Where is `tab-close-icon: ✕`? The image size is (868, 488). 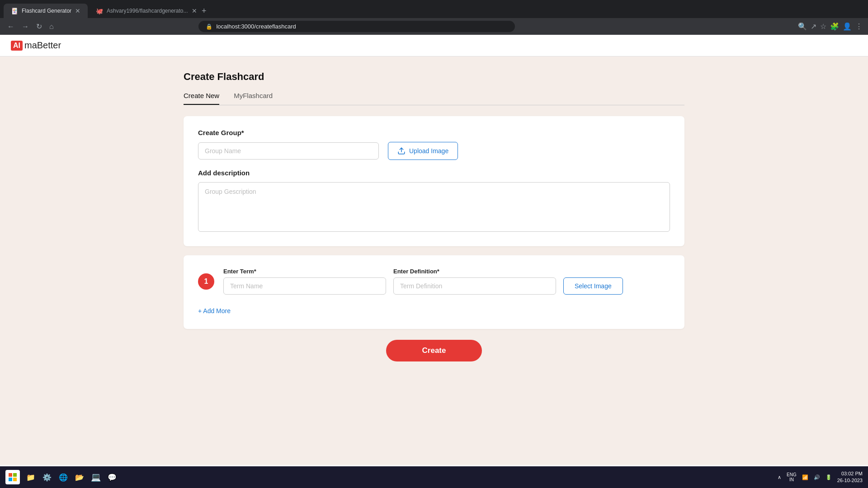
tab-close-icon: ✕ is located at coordinates (78, 11).